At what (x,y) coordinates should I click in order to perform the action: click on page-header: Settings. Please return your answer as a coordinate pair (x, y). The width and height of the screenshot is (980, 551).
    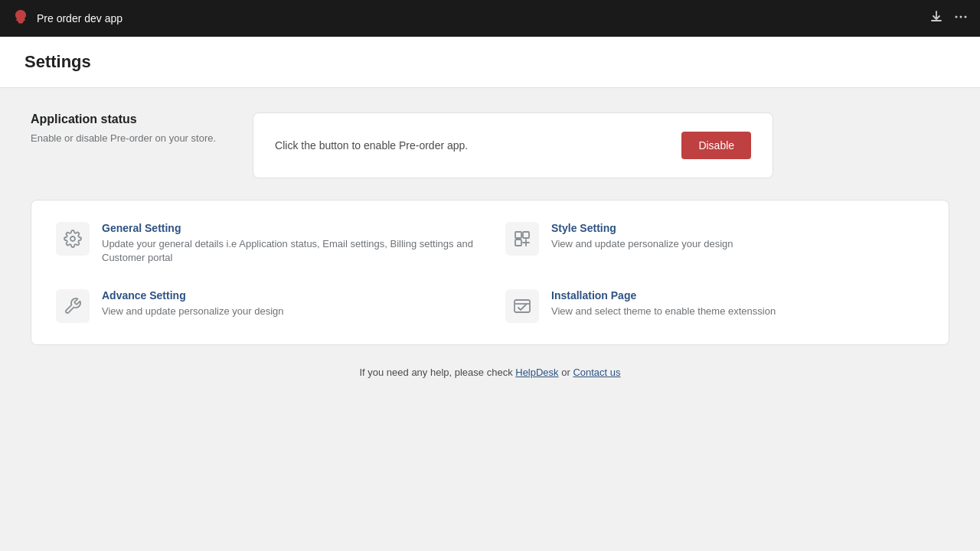
    Looking at the image, I should click on (490, 63).